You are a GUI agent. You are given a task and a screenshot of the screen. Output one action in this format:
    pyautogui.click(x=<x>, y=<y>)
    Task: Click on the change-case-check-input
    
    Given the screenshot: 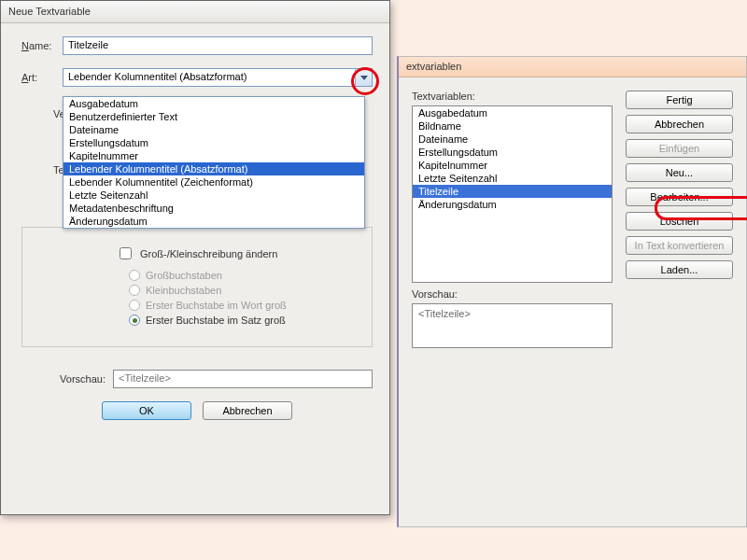 What is the action you would take?
    pyautogui.click(x=125, y=254)
    